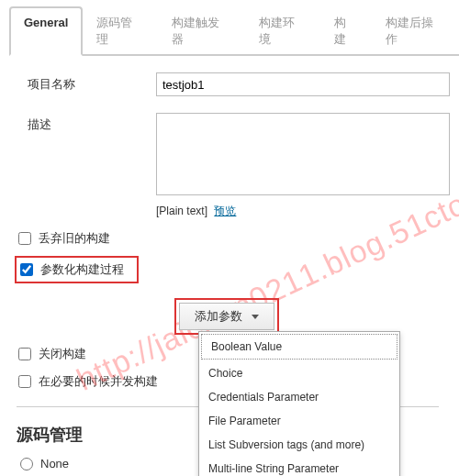 This screenshot has width=459, height=476. I want to click on param-option: Choice, so click(299, 373).